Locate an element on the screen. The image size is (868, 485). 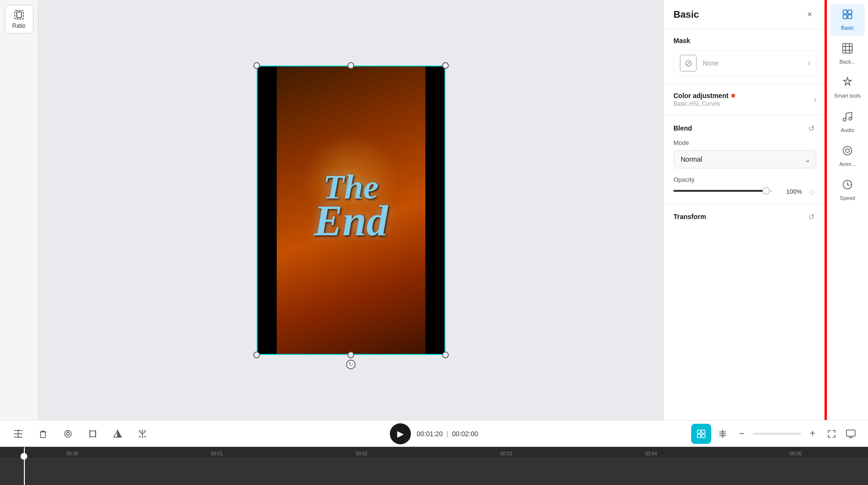
opacity-keyframe-button: ◇ is located at coordinates (812, 191).